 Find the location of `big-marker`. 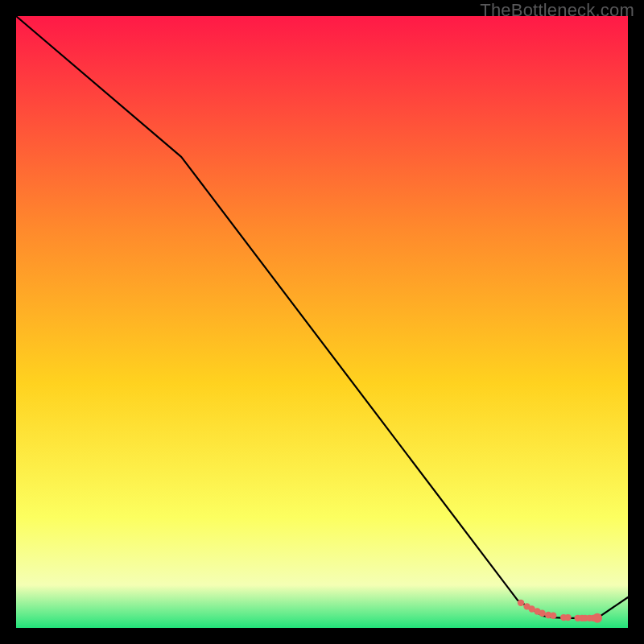

big-marker is located at coordinates (597, 618).